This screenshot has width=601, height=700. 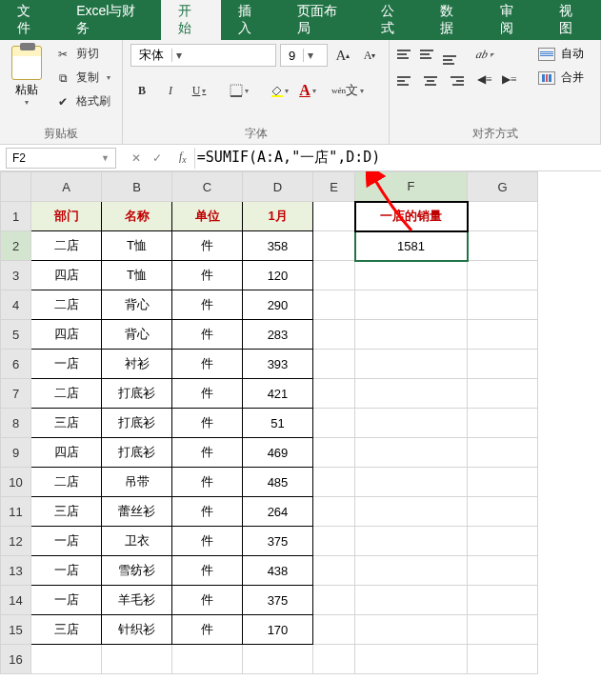 What do you see at coordinates (16, 659) in the screenshot?
I see `row-header: 16` at bounding box center [16, 659].